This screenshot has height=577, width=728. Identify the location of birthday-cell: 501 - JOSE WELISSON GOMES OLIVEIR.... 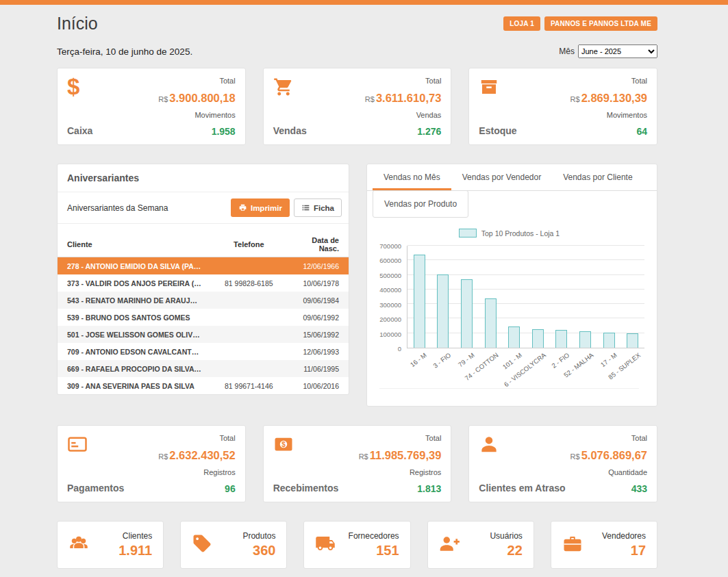
(134, 334).